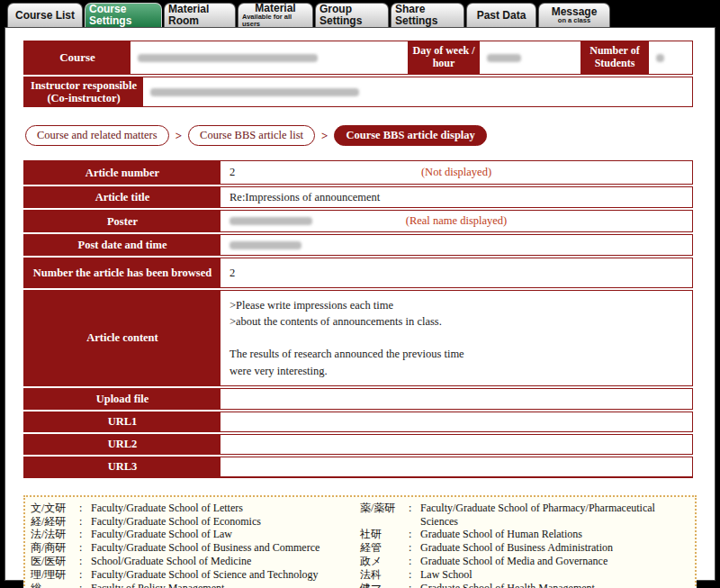 The image size is (720, 588). I want to click on article-content-text: >Please write impressions each time >abo…, so click(456, 339).